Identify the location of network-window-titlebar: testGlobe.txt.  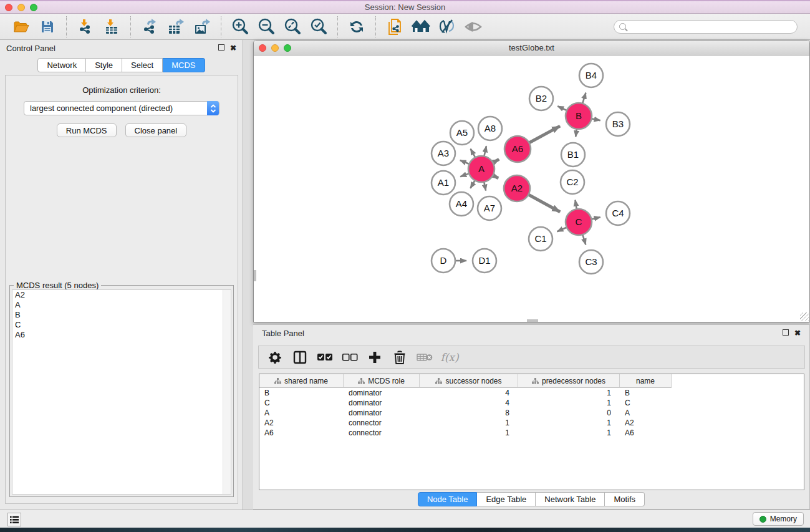
(531, 48).